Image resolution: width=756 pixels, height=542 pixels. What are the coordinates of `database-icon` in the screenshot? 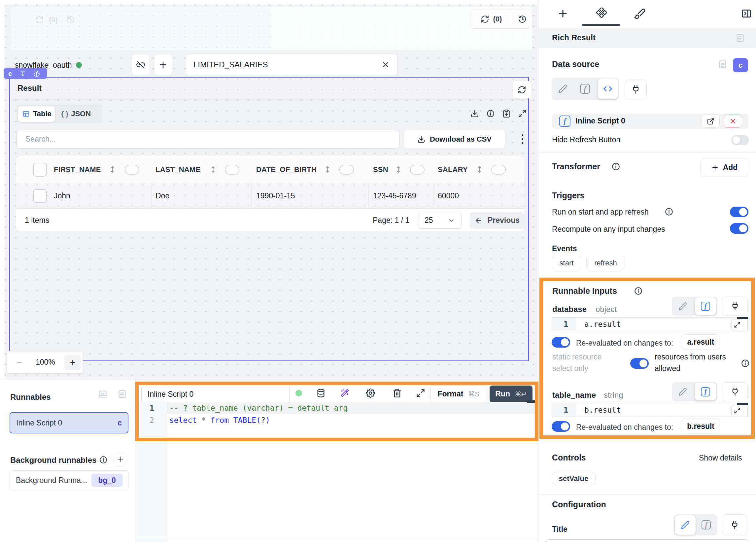 It's located at (321, 393).